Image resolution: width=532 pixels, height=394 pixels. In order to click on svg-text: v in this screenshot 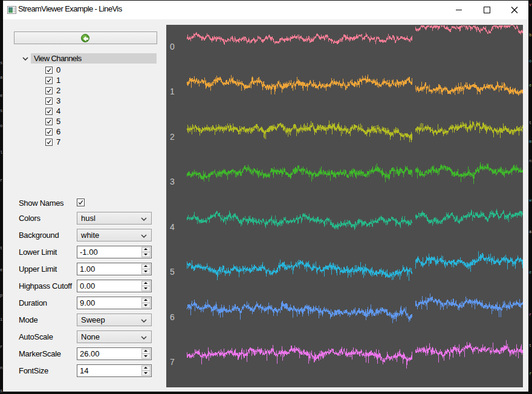, I will do `click(530, 5)`.